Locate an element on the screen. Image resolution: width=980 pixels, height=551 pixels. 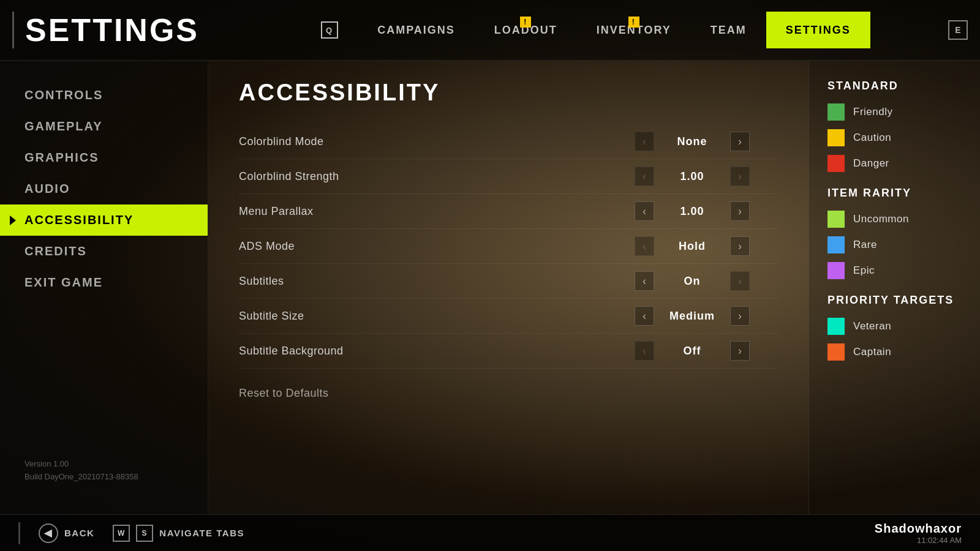
ads-mode-control: ‹ Hold › is located at coordinates (692, 246).